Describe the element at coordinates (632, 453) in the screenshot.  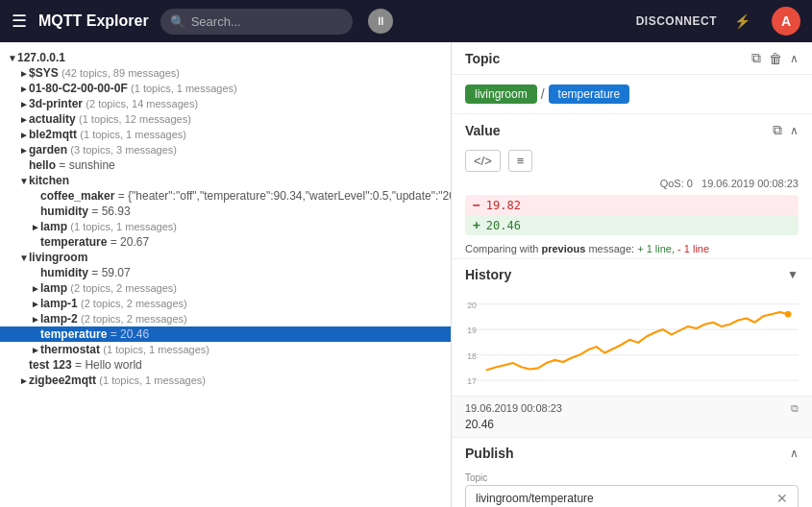
I see `publish-header: Publish ∧` at that location.